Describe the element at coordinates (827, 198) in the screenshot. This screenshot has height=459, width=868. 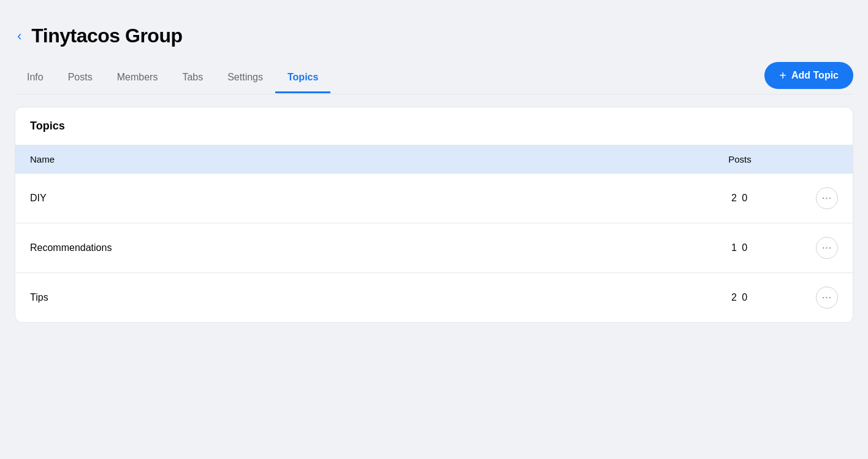
I see `more-button-diy: ···` at that location.